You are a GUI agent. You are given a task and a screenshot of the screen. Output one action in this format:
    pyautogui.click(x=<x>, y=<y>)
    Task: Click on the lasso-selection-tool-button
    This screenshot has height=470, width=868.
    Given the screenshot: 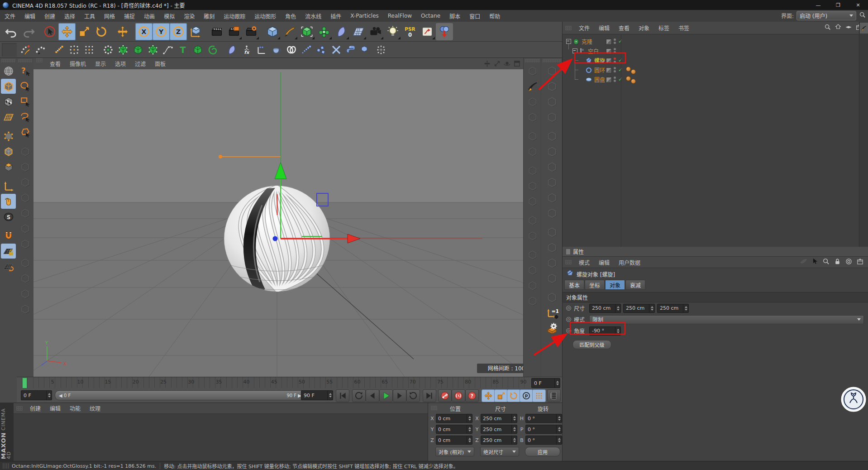 What is the action you would take?
    pyautogui.click(x=25, y=117)
    